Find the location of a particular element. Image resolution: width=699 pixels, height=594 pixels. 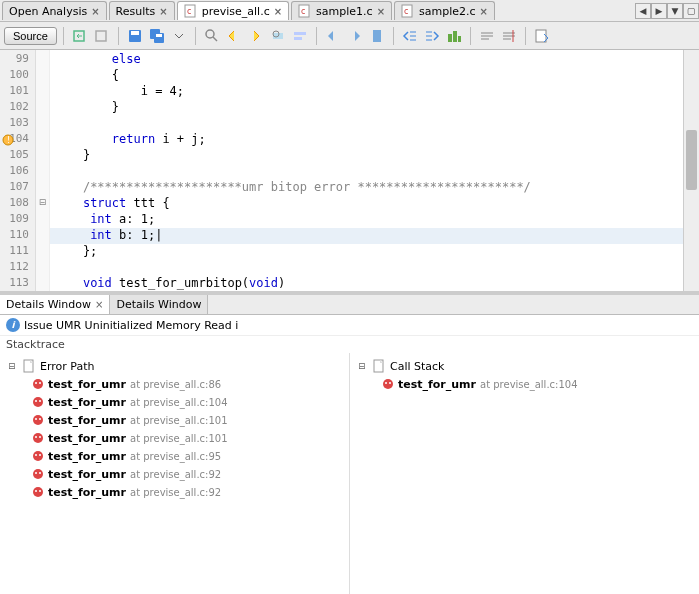

tab-open-analysis: Open Analysis× is located at coordinates (54, 10).